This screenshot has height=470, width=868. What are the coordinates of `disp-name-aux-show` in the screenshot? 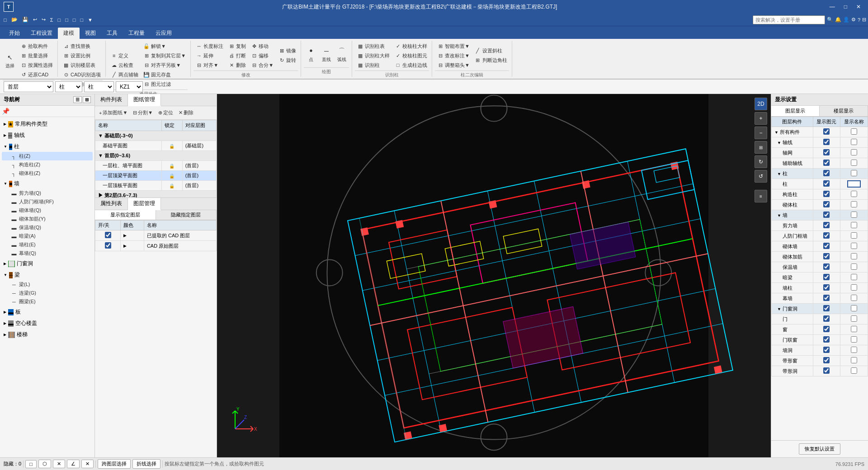 It's located at (854, 164).